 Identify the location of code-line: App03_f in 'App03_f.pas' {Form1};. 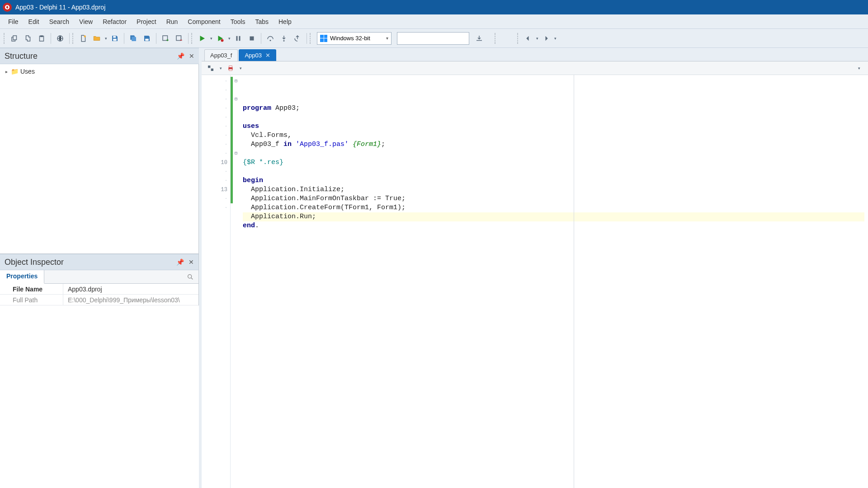
(553, 145).